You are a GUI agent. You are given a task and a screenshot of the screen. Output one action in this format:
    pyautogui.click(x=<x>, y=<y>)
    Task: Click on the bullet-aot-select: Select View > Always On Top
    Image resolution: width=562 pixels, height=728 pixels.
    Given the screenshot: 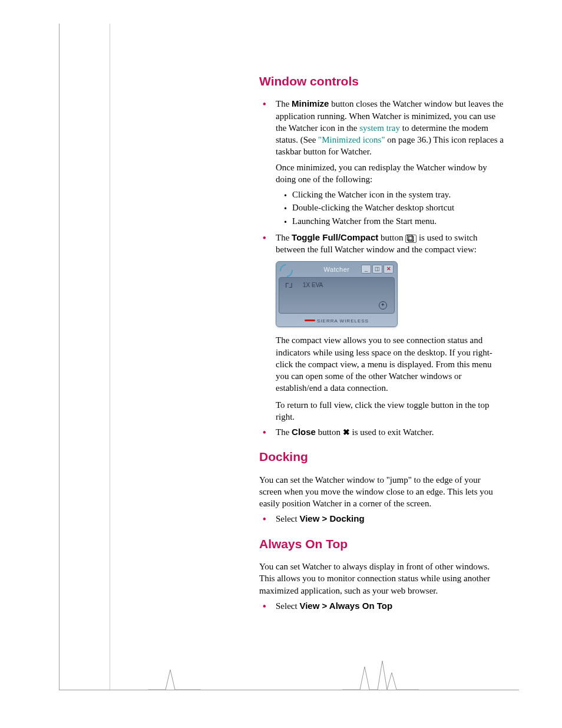 What is the action you would take?
    pyautogui.click(x=382, y=606)
    